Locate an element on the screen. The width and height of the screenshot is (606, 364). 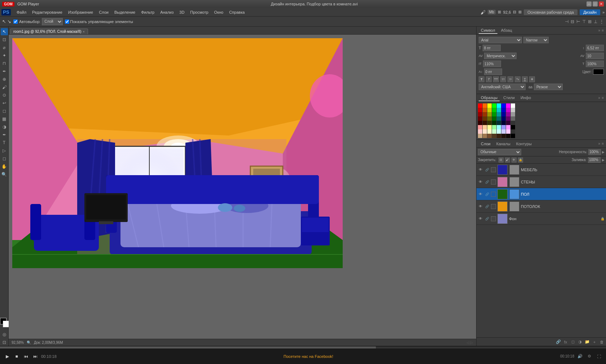
path-select-tool: ▷ is located at coordinates (4, 151).